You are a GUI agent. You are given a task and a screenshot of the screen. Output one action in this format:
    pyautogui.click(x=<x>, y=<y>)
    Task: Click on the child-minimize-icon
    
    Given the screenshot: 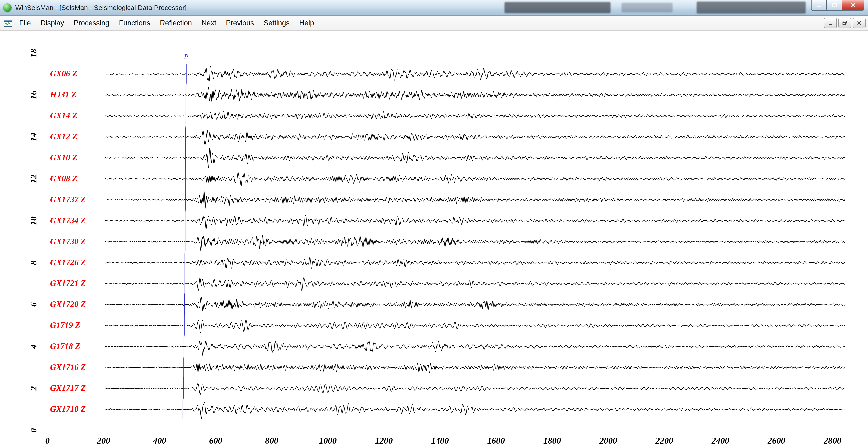 What is the action you would take?
    pyautogui.click(x=830, y=23)
    